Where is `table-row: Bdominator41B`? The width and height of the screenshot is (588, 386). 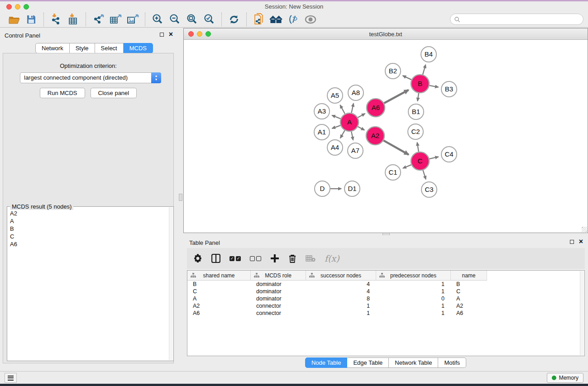 table-row: Bdominator41B is located at coordinates (386, 284).